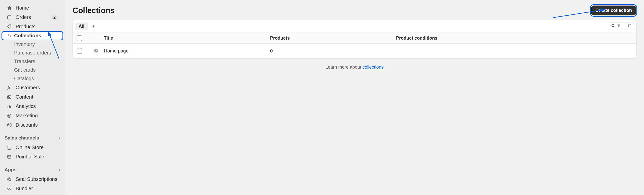 Image resolution: width=644 pixels, height=195 pixels. Describe the element at coordinates (9, 27) in the screenshot. I see `tag-icon` at that location.